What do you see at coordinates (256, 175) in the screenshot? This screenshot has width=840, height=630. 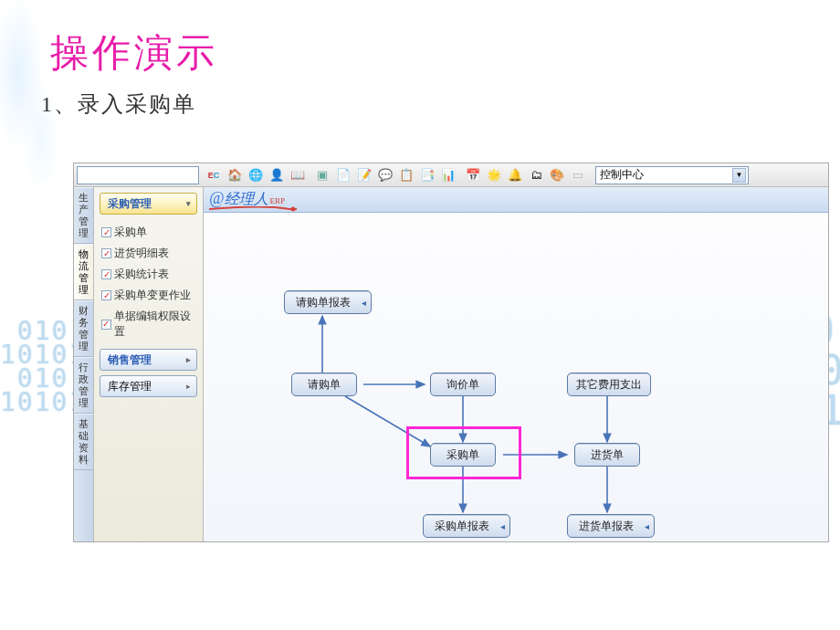 I see `globe-icon: 🌐` at bounding box center [256, 175].